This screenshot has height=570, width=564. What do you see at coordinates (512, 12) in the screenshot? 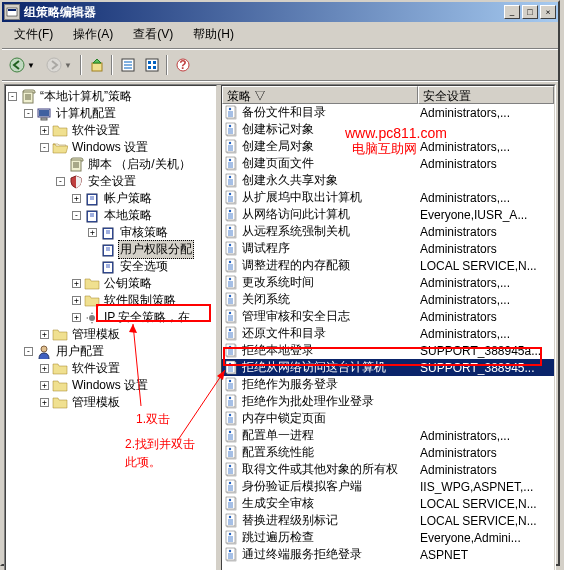
I see `minimize-button: _` at bounding box center [512, 12].